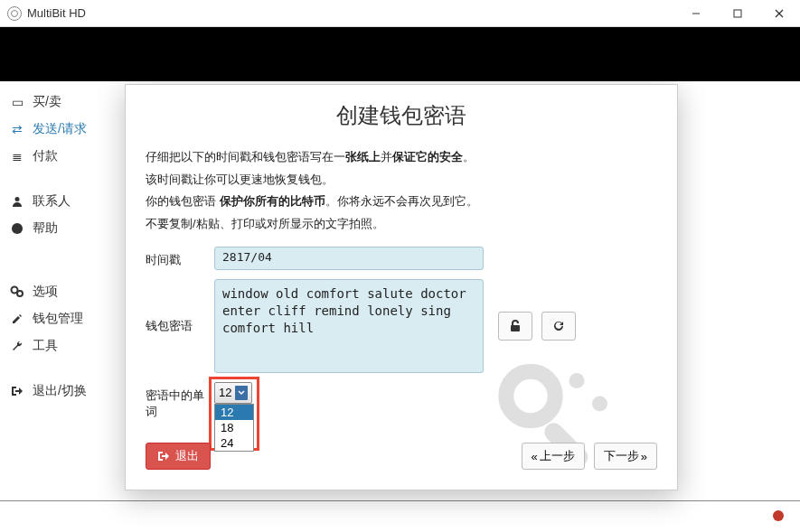 This screenshot has height=532, width=800. I want to click on dialog-title: 创建钱包密语, so click(401, 116).